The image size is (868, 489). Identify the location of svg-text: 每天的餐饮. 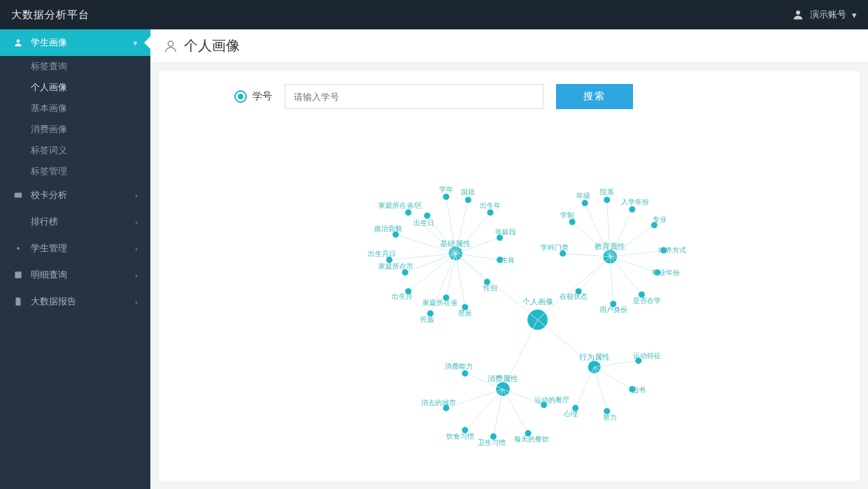
(532, 439).